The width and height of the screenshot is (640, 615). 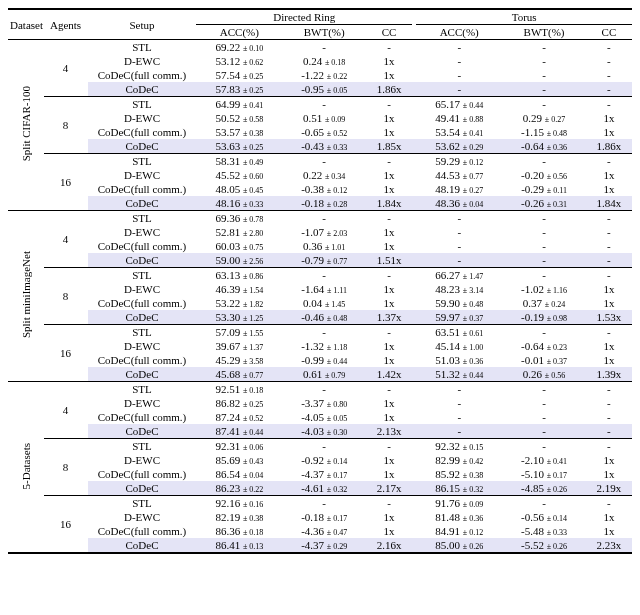 I want to click on metric-value: 0.51 ± 0.09, so click(x=324, y=118).